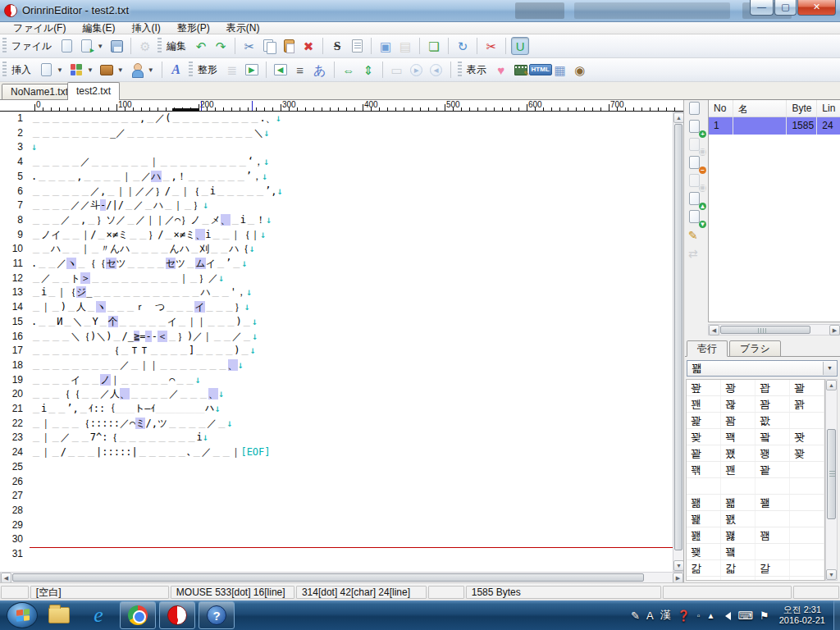  What do you see at coordinates (420, 11) in the screenshot?
I see `titlebar: OrinrinEditor - test2.txt — ▢ ✕` at bounding box center [420, 11].